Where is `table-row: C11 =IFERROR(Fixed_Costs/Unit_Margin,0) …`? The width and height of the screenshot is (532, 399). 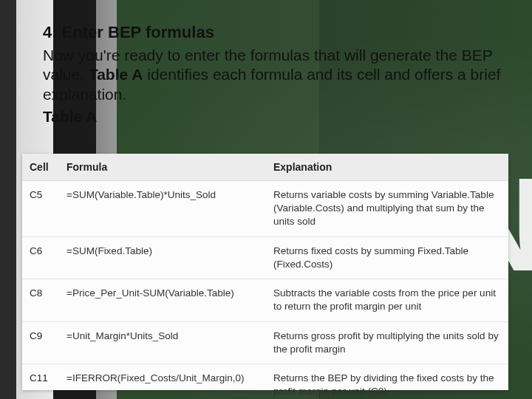
table-row: C11 =IFERROR(Fixed_Costs/Unit_Margin,0) … is located at coordinates (265, 381).